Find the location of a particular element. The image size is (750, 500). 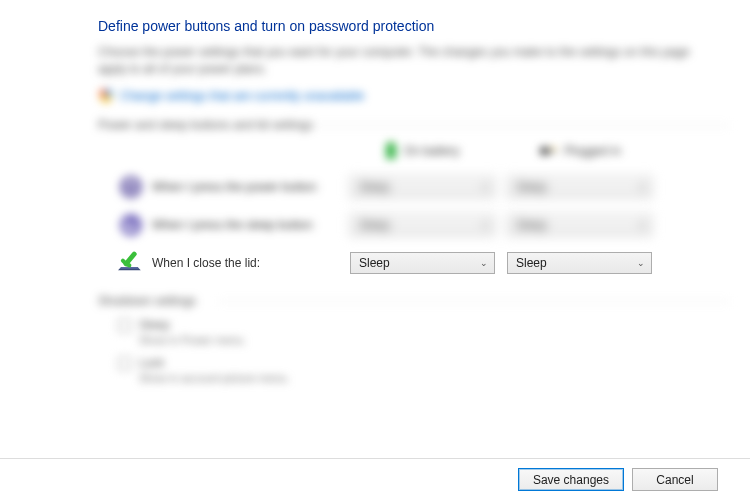

power-button-row-label: When I press the power button: is located at coordinates (228, 187).